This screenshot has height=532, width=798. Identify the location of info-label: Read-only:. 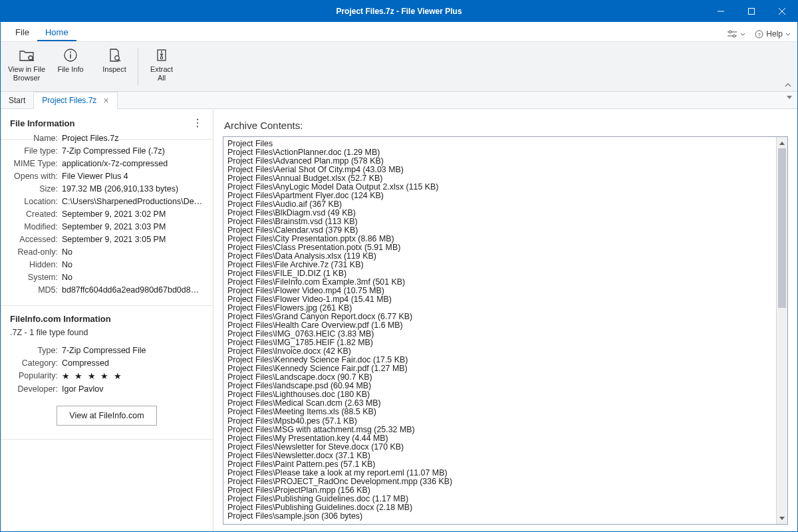
(36, 252).